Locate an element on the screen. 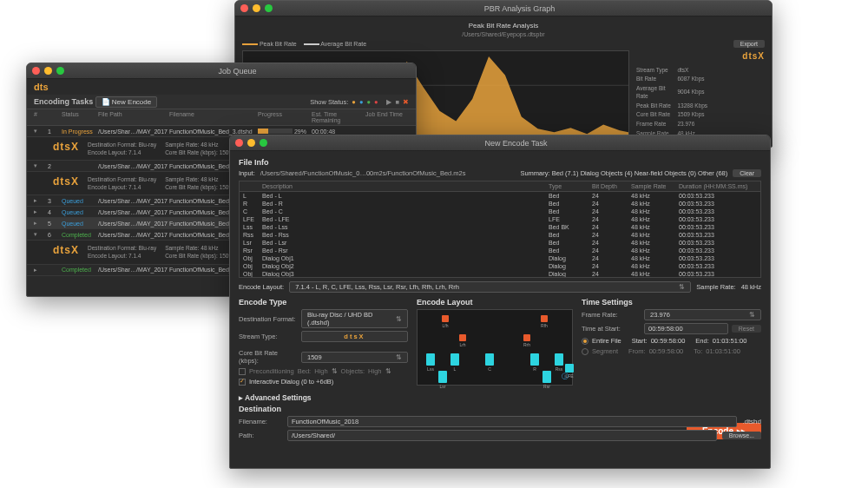 The height and width of the screenshot is (488, 868). stat-value: 6087 Kbps is located at coordinates (720, 80).